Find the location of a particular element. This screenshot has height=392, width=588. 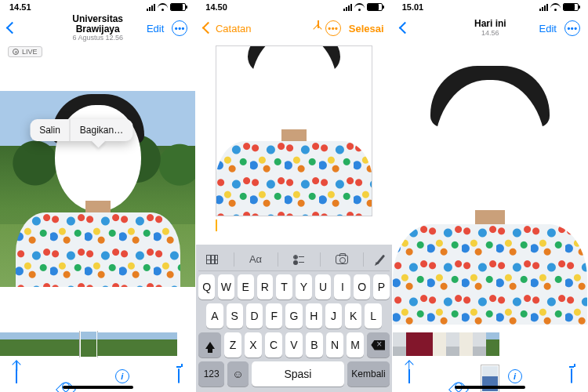

kb-markup-button is located at coordinates (381, 260).